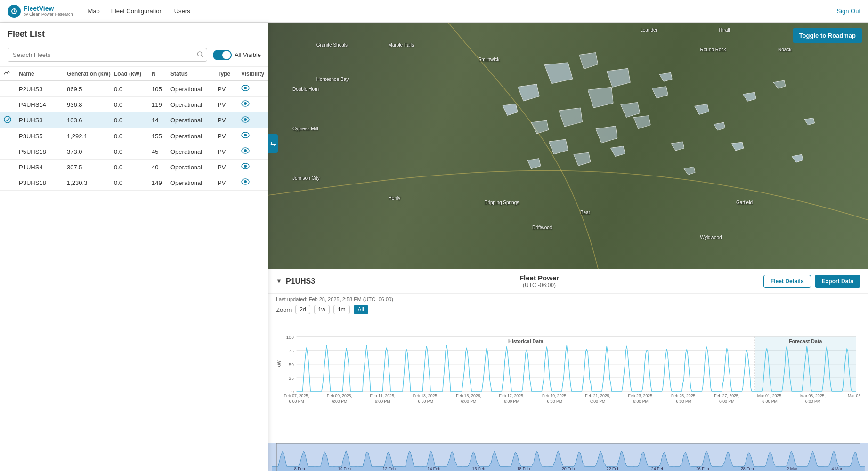  What do you see at coordinates (479, 469) in the screenshot?
I see `svg-text: 16 Feb` at bounding box center [479, 469].